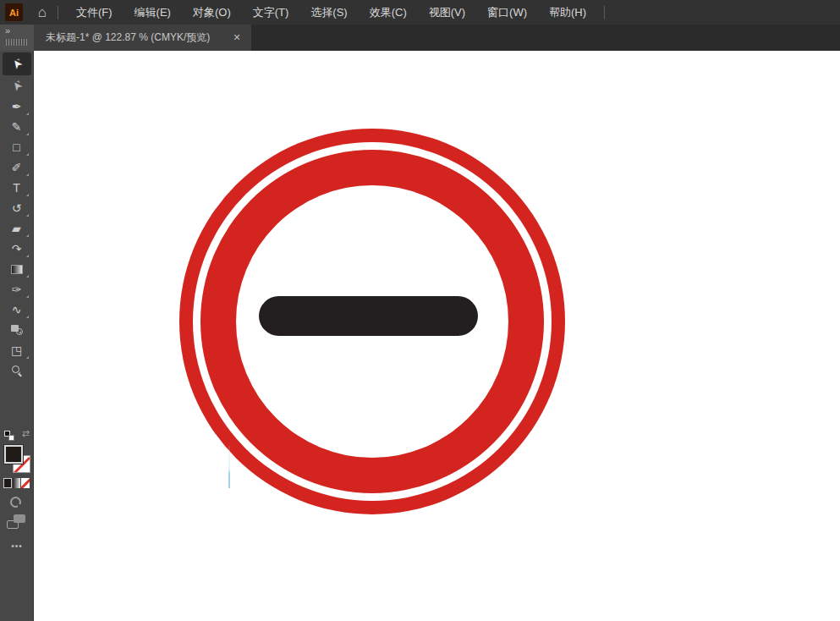  What do you see at coordinates (95, 12) in the screenshot?
I see `menu-item-file: 文件(F)` at bounding box center [95, 12].